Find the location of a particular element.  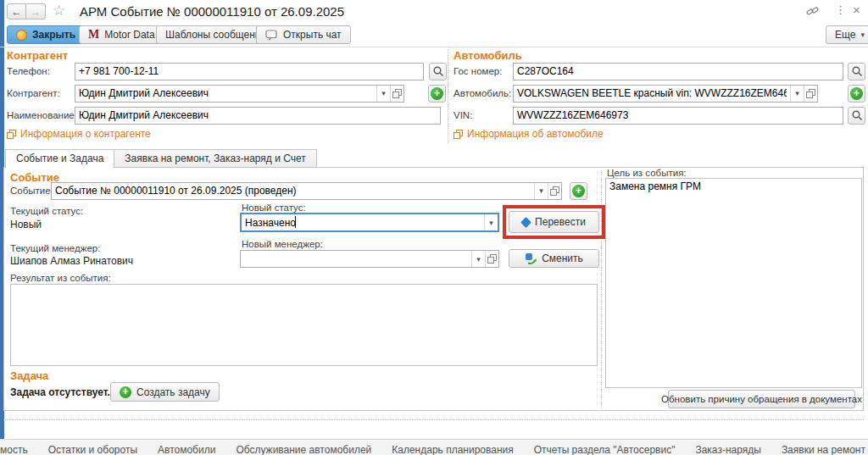

create-task-button: + Создать задачу is located at coordinates (164, 391).